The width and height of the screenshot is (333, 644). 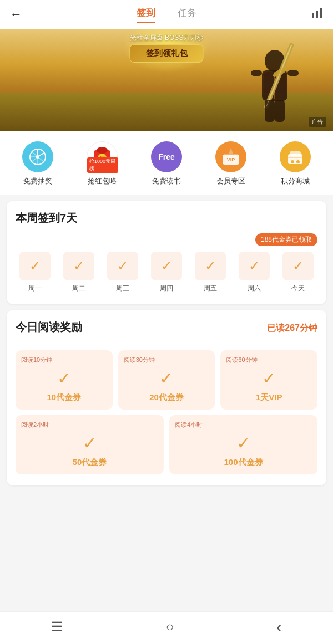 I want to click on menu-icon: ☰, so click(x=57, y=627).